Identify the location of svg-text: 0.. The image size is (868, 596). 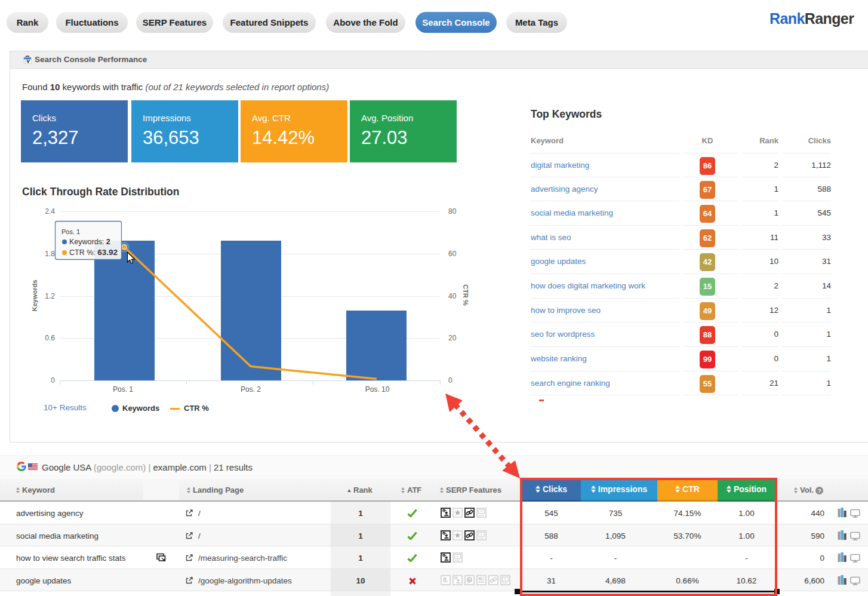
(445, 580).